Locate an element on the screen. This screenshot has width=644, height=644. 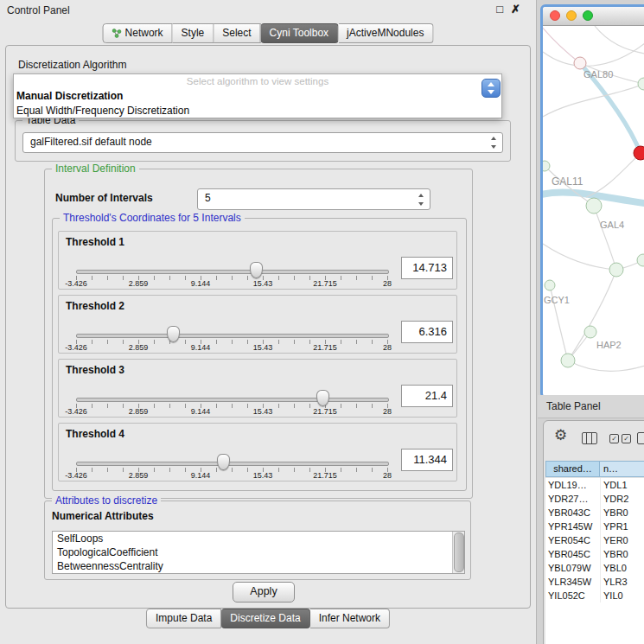
attribute-item-selfloops: SelfLoops is located at coordinates (258, 539).